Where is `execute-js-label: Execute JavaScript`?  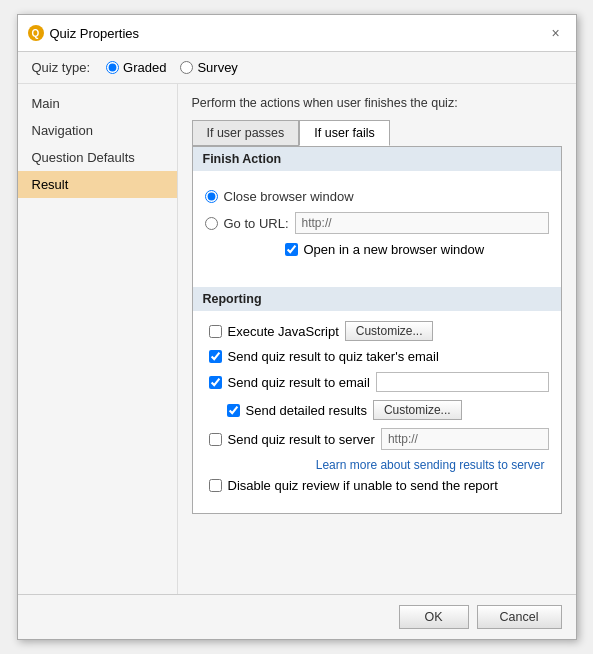
execute-js-label: Execute JavaScript is located at coordinates (284, 332).